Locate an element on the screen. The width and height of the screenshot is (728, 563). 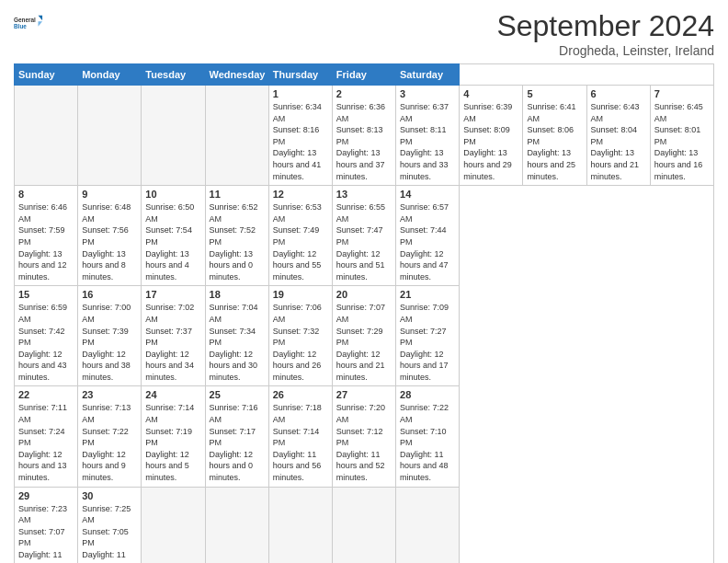
day-info: Sunrise: 6:37 AMSunset: 8:11 PMDaylight:… is located at coordinates (427, 142).